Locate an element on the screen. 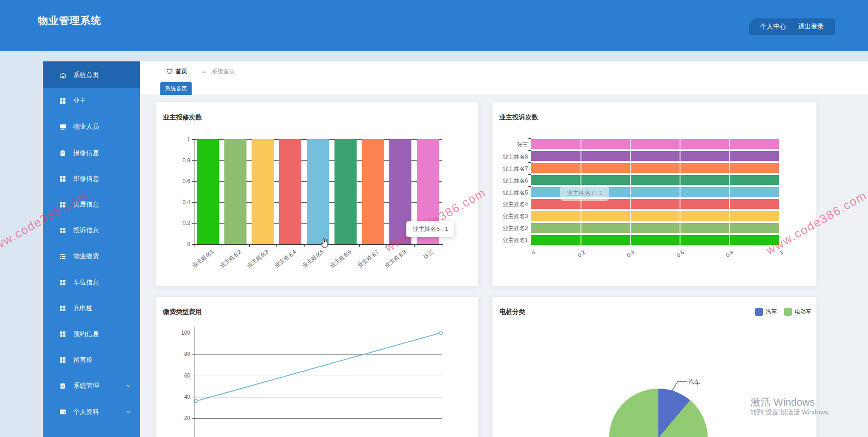 The image size is (868, 437). sidebar-item-label: 业主 is located at coordinates (80, 101).